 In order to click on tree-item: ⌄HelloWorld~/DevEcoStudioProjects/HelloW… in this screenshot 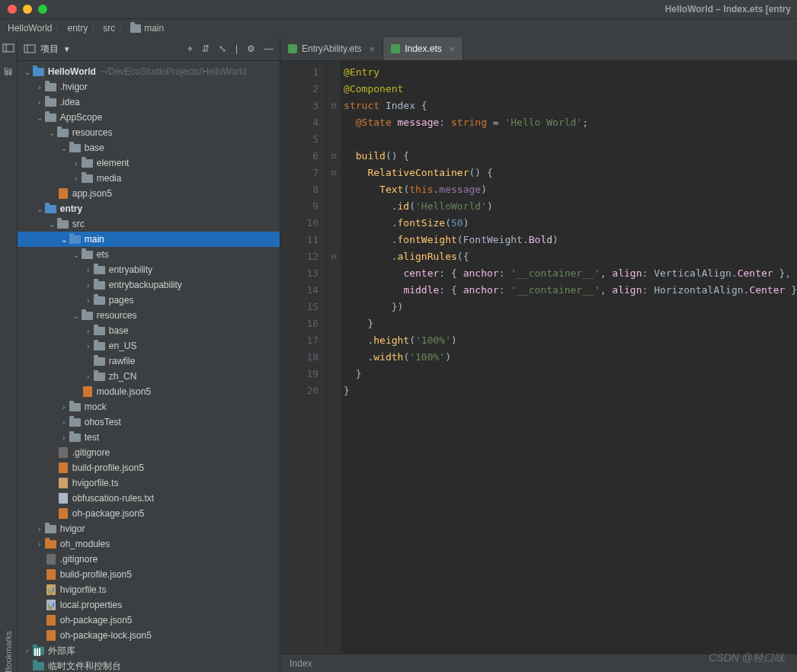, I will do `click(149, 72)`.